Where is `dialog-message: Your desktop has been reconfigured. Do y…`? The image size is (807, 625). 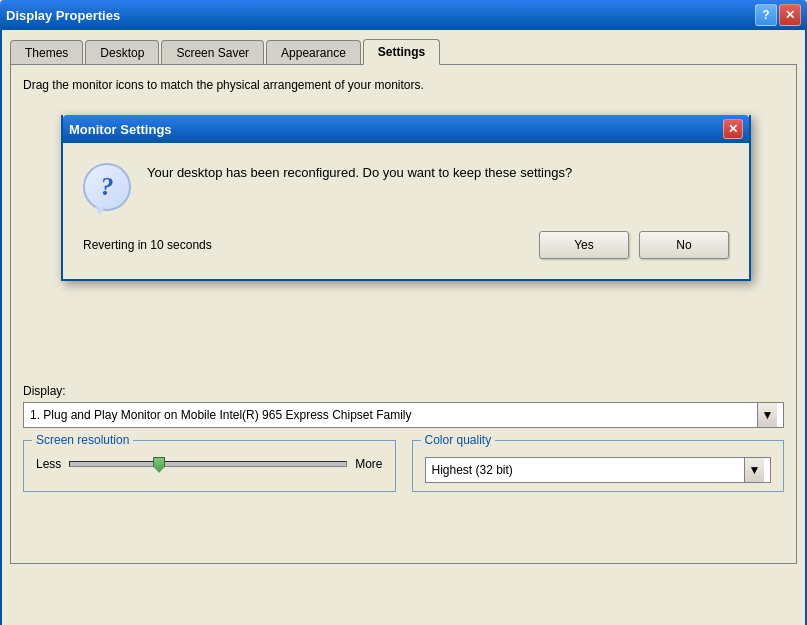 dialog-message: Your desktop has been reconfigured. Do y… is located at coordinates (438, 173).